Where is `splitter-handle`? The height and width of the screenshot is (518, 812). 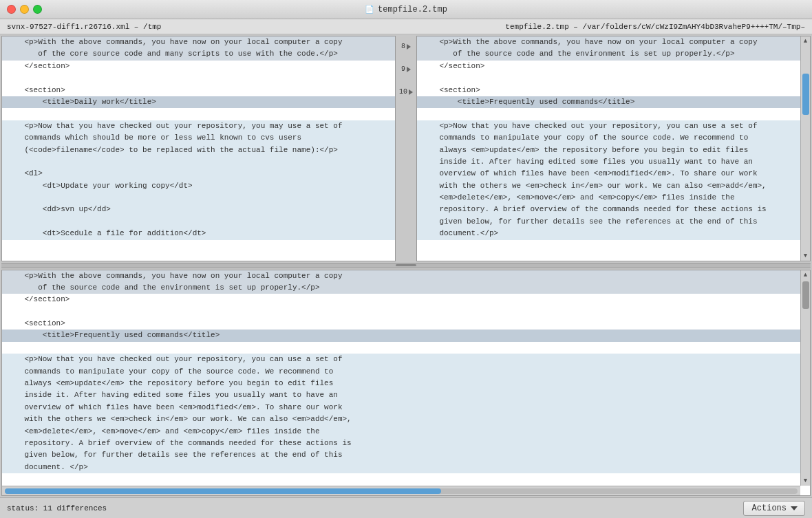
splitter-handle is located at coordinates (406, 266).